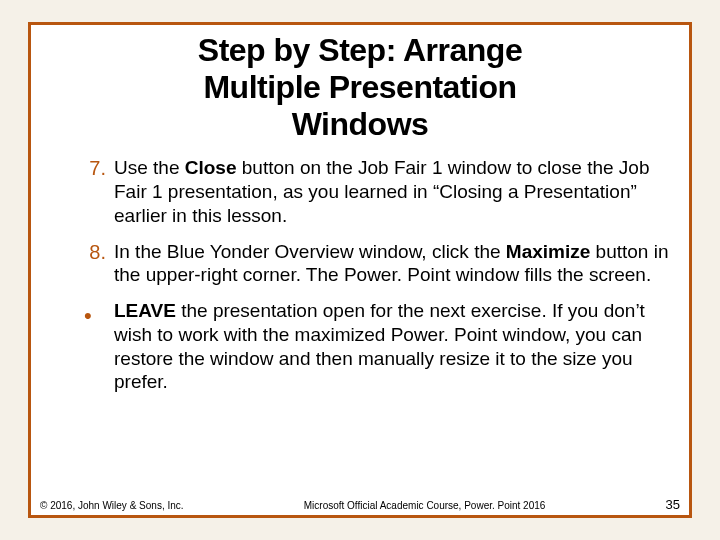  Describe the element at coordinates (310, 252) in the screenshot. I see `item-text-pre: In the Blue Yonder Overview window, clic…` at that location.